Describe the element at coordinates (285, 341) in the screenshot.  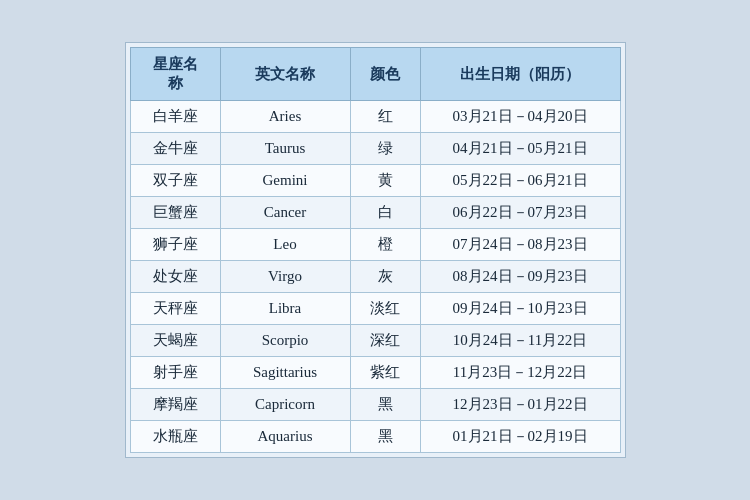
I see `cell-english: Scorpio` at that location.